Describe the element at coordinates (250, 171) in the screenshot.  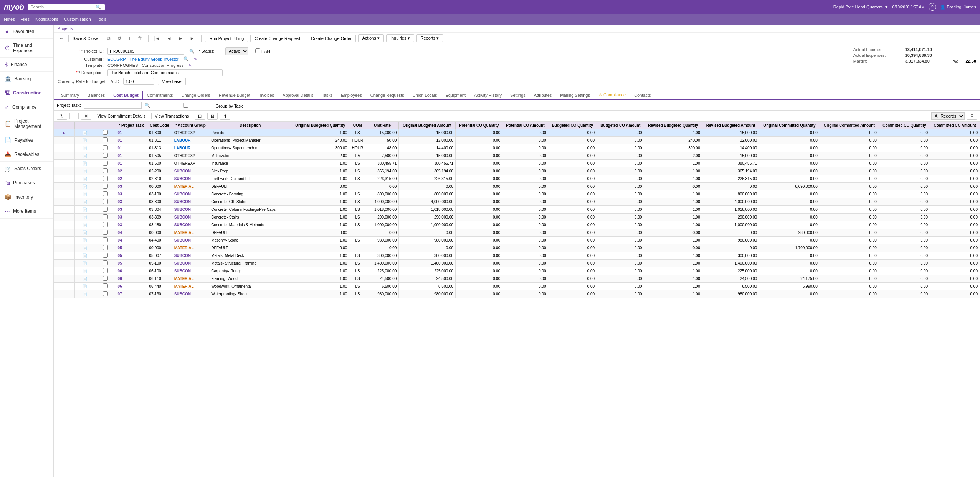
I see `row-description: Site- Prep` at that location.